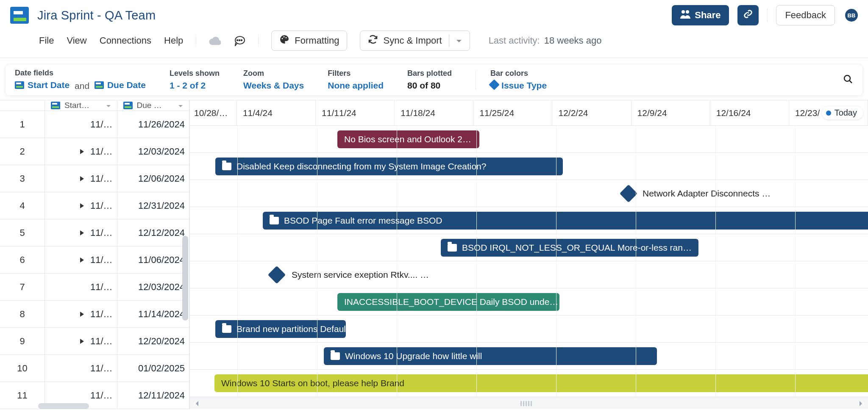  I want to click on cell-due-date: 12/06/2024, so click(153, 179).